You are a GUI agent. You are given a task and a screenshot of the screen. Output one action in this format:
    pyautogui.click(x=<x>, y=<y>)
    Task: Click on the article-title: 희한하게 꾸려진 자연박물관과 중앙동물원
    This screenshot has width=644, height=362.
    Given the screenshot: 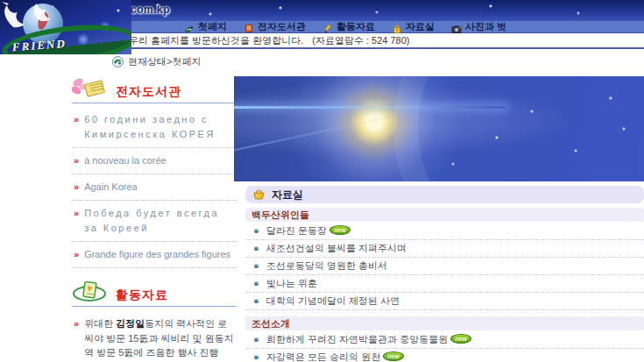 What is the action you would take?
    pyautogui.click(x=357, y=340)
    